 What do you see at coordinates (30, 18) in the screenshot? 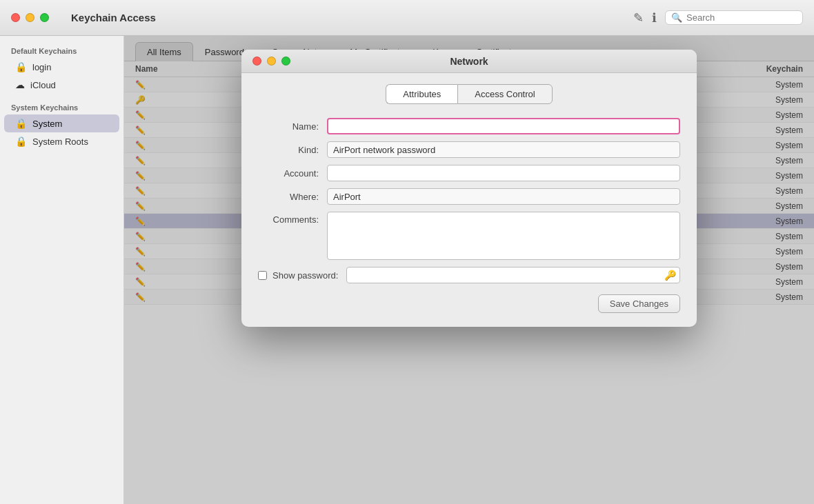
I see `minimize-button` at bounding box center [30, 18].